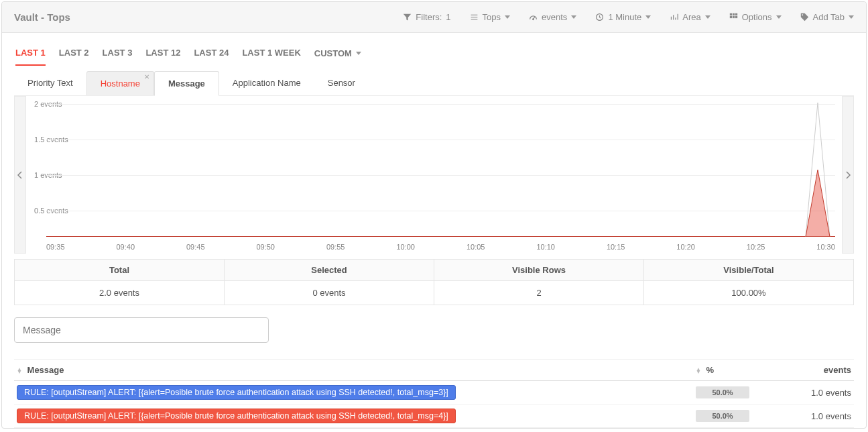  What do you see at coordinates (121, 83) in the screenshot?
I see `tab-hostname: Hostname ✕` at bounding box center [121, 83].